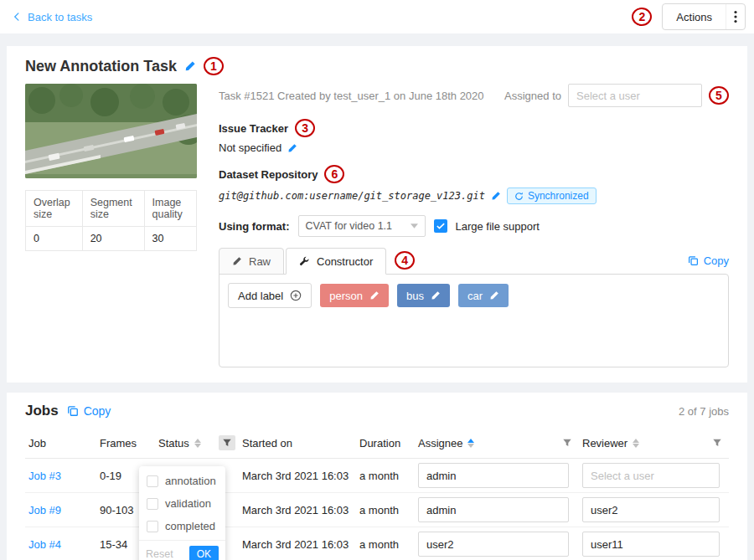  What do you see at coordinates (352, 95) in the screenshot?
I see `task-meta: Task #1521 Created by test_user_1 on Jun…` at bounding box center [352, 95].